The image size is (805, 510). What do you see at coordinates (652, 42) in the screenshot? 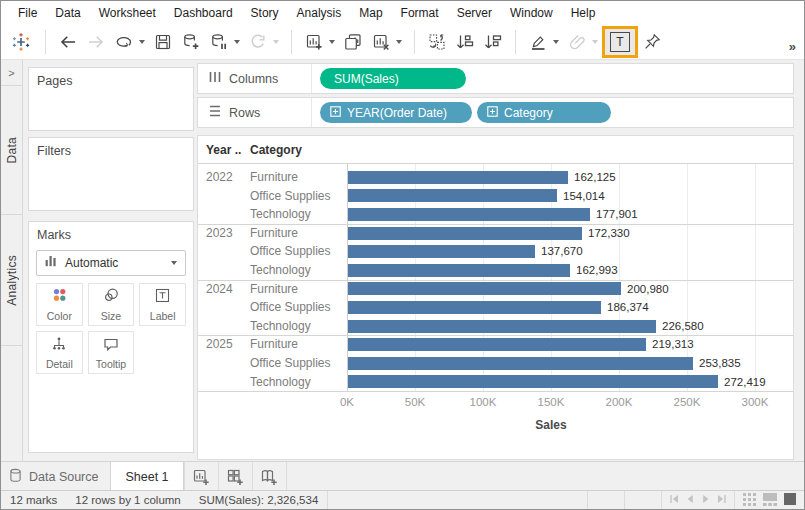
I see `fix-axes-button` at bounding box center [652, 42].